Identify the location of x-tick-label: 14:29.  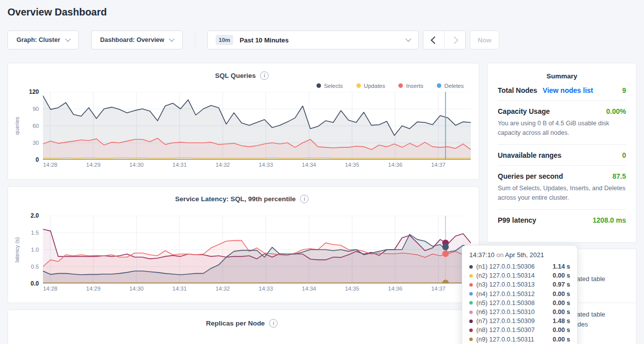
(94, 289).